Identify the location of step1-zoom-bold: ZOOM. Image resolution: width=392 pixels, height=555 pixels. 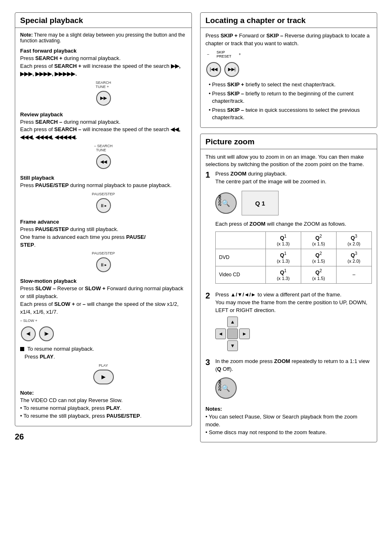
(257, 224).